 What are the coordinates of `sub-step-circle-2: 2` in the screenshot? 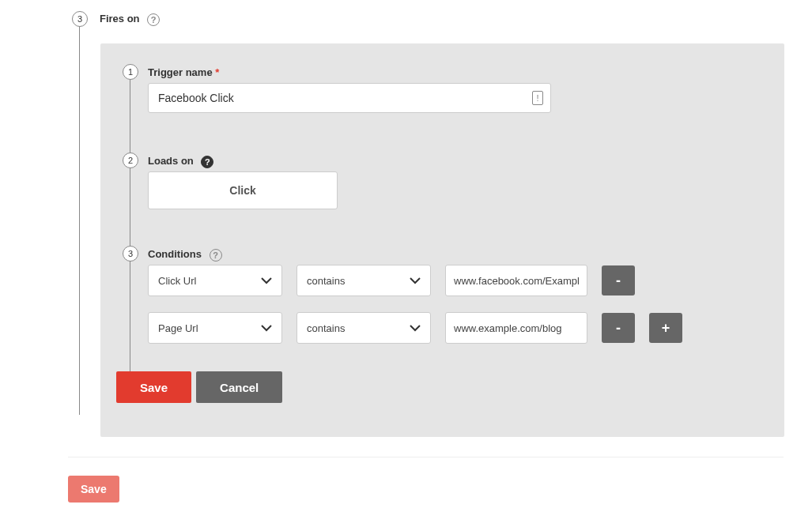 It's located at (130, 160).